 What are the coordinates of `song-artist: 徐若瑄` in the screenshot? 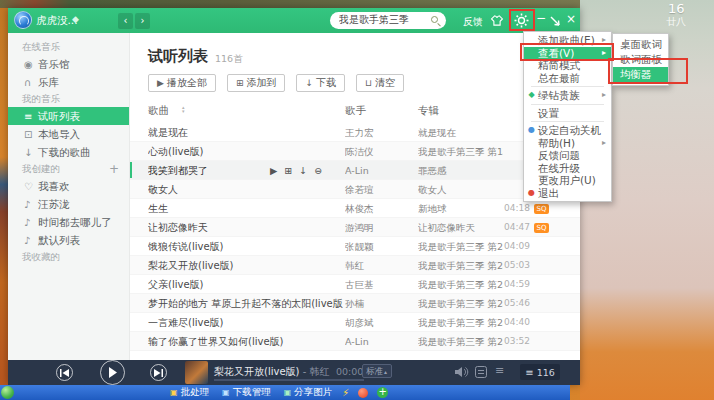 It's located at (378, 190).